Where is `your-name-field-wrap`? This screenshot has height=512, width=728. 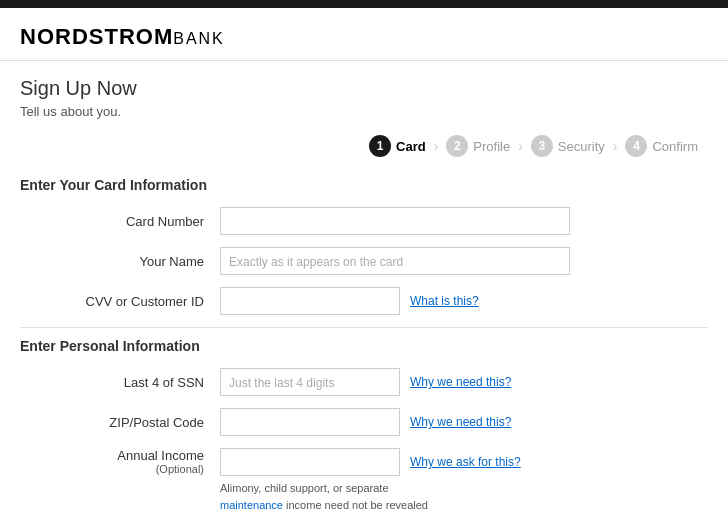 your-name-field-wrap is located at coordinates (464, 261).